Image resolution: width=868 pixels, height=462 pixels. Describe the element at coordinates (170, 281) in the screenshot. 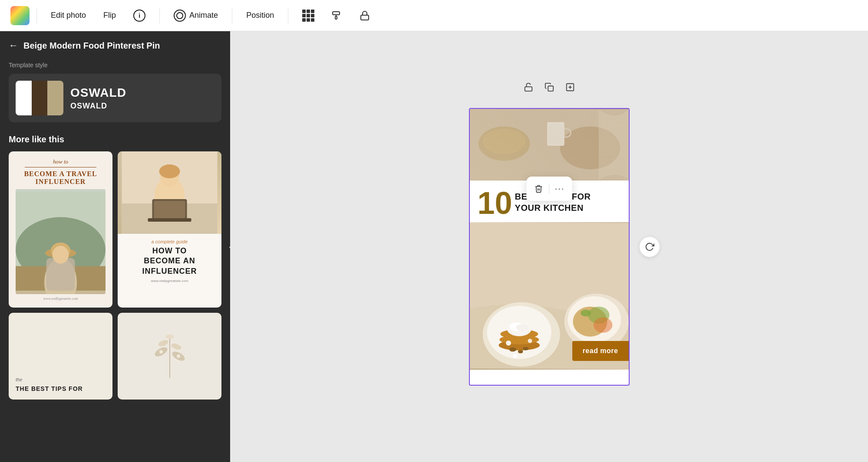

I see `card-influencer-url: www.reallygreatsite.com` at that location.